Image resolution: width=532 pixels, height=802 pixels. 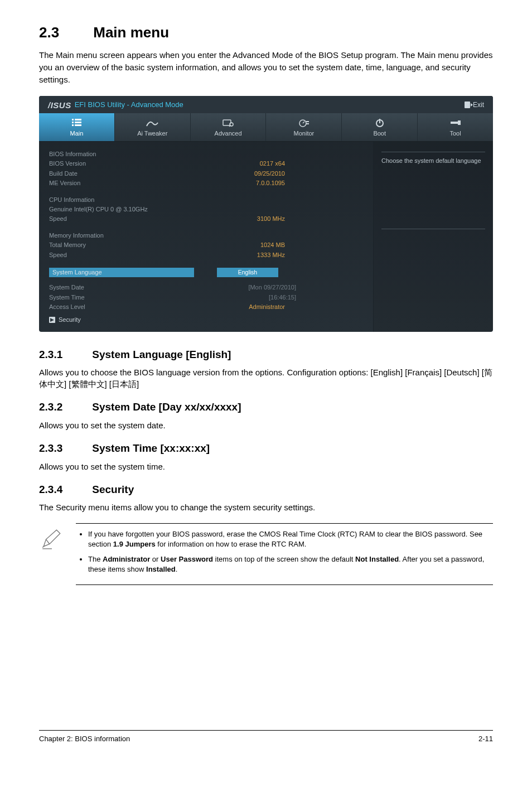 I want to click on tab-ai-tweaker: Ai Tweaker, so click(x=153, y=127).